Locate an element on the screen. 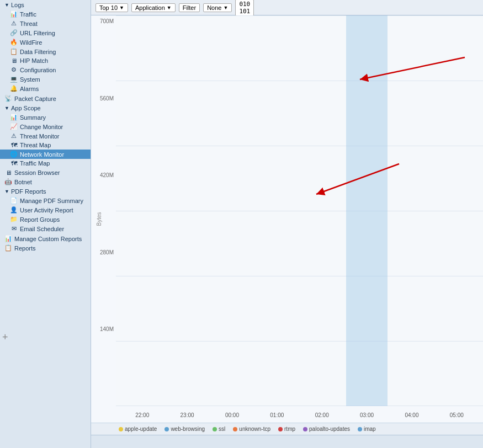  legend-item-rtmp: rtmp is located at coordinates (287, 429).